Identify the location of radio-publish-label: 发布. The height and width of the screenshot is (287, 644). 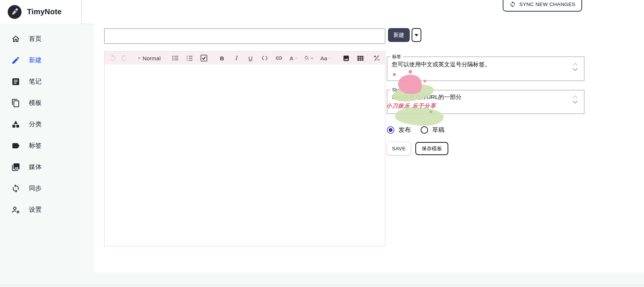
(405, 130).